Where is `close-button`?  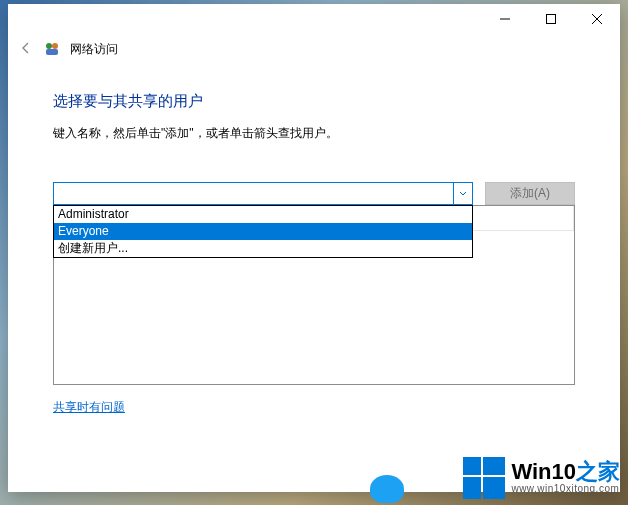
close-button is located at coordinates (597, 19).